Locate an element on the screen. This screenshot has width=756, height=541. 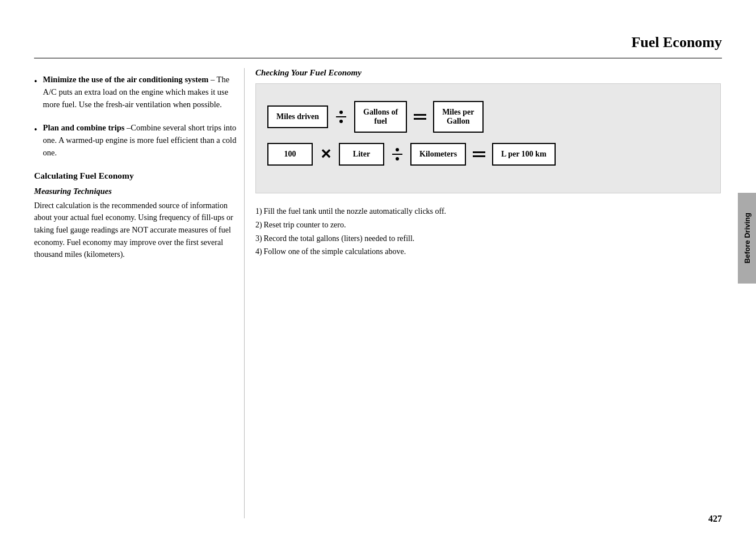
list-item: 4) Follow one of the simple calculations… is located at coordinates (488, 252).